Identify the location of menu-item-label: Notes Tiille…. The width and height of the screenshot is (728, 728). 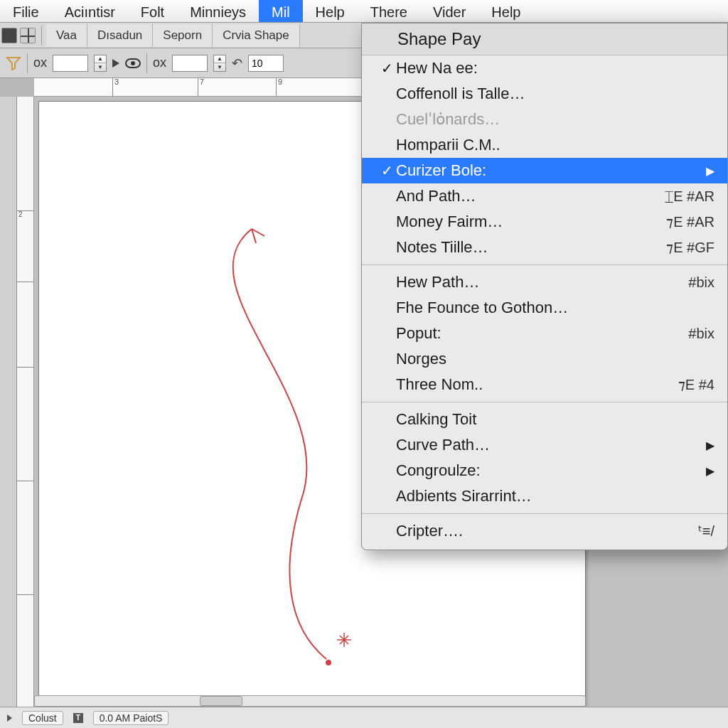
(531, 247).